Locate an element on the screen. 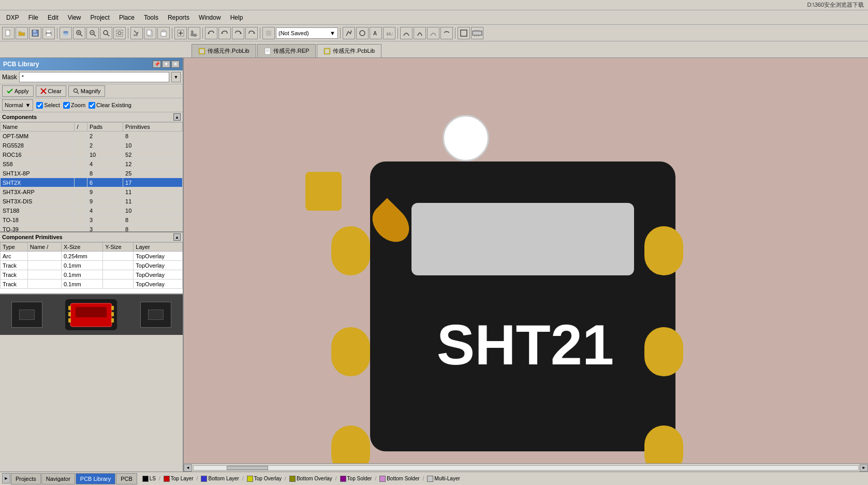  tb-cut is located at coordinates (137, 33).